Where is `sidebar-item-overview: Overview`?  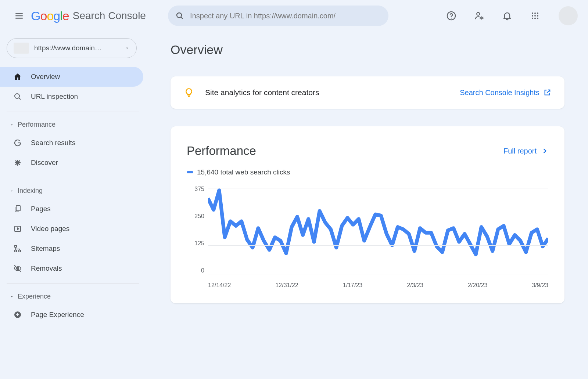
sidebar-item-overview: Overview is located at coordinates (72, 77).